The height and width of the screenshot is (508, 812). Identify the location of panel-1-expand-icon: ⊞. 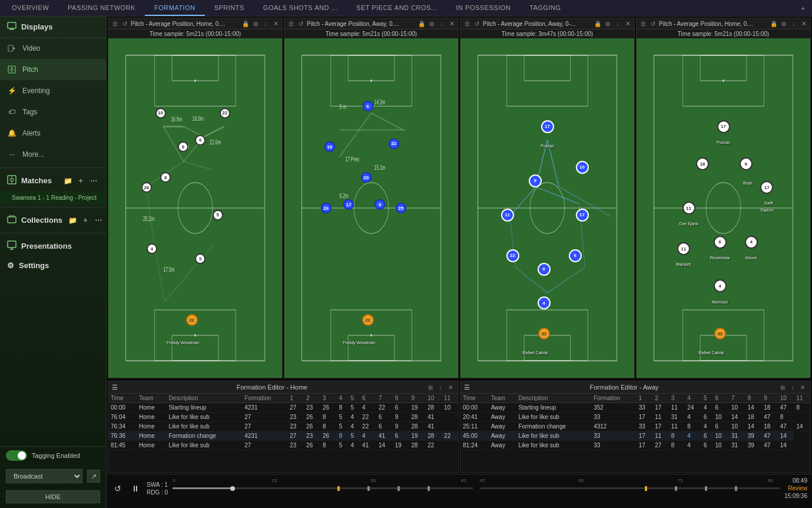
(256, 24).